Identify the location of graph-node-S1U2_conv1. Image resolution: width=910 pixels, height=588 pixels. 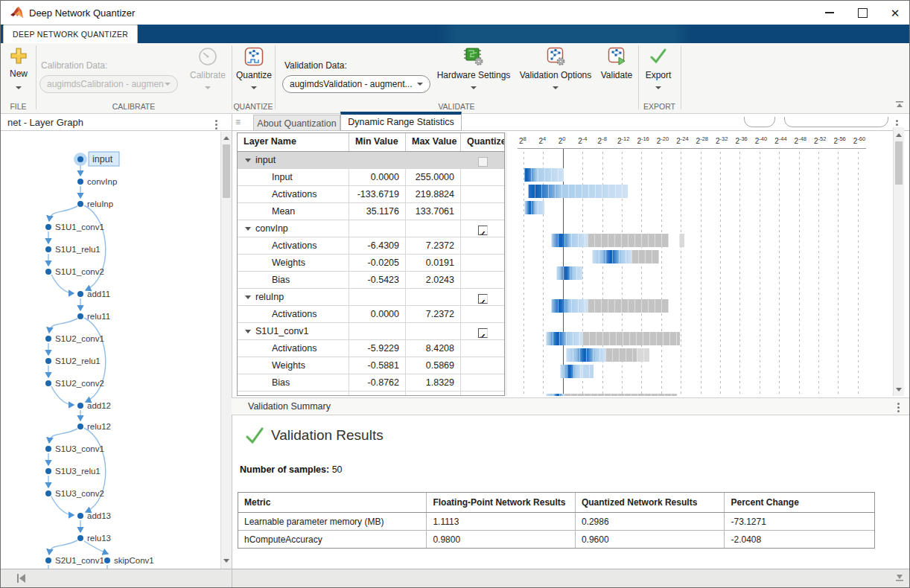
(48, 339).